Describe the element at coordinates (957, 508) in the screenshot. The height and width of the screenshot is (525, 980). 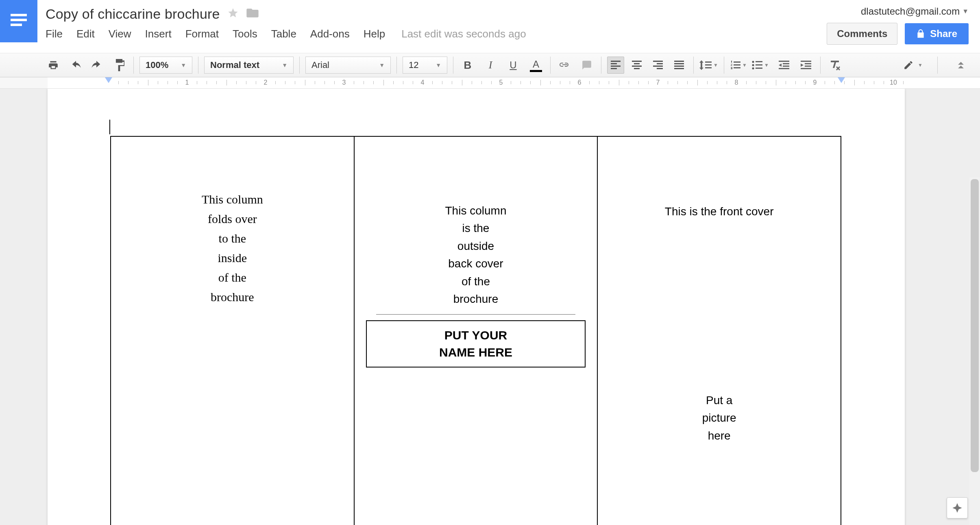
I see `explore-button` at that location.